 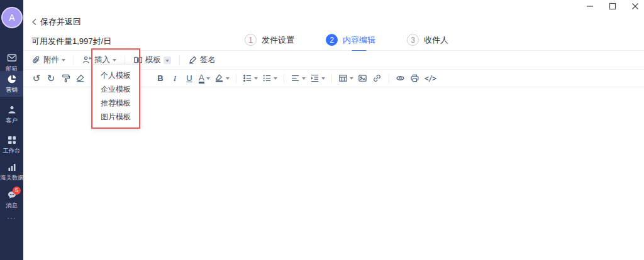 I want to click on step-content-edit: 2 内容编辑, so click(x=351, y=40).